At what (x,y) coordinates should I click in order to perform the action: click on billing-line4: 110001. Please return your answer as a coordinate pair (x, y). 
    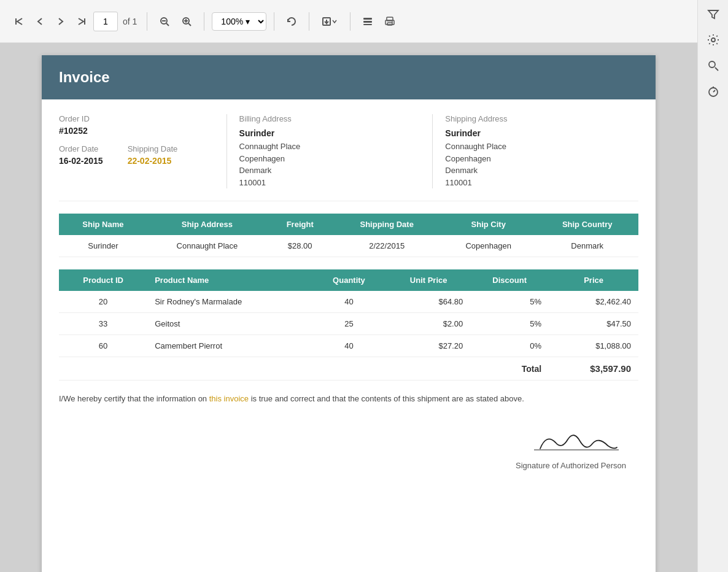
    Looking at the image, I should click on (330, 183).